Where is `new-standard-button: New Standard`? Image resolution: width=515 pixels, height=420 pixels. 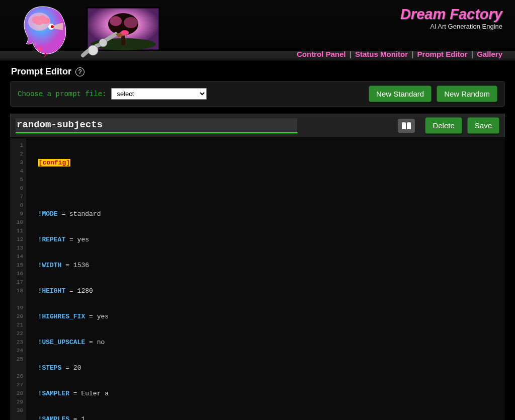
new-standard-button: New Standard is located at coordinates (400, 94).